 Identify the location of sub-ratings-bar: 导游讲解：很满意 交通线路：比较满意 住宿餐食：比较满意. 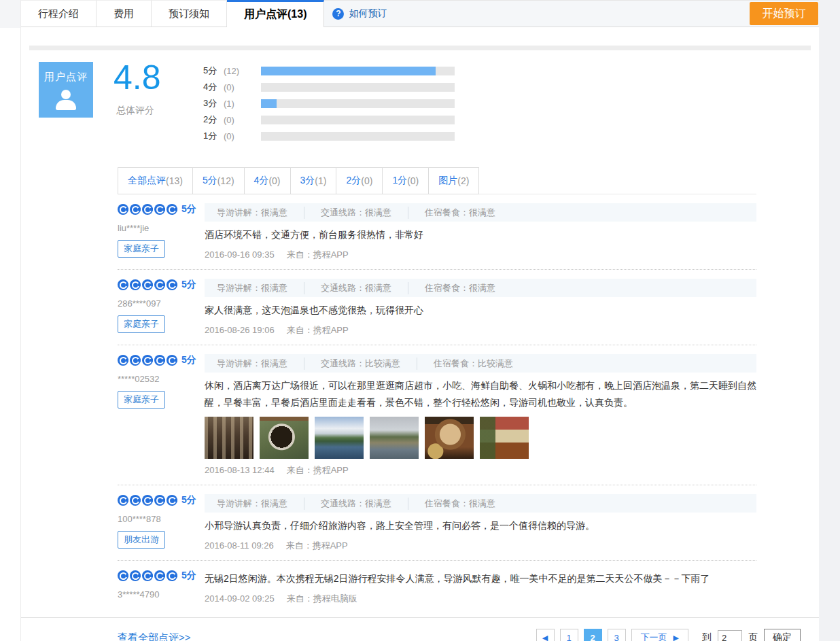
(480, 363).